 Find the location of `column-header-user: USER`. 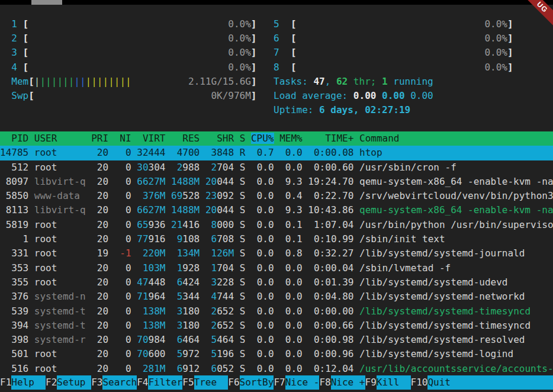

column-header-user: USER is located at coordinates (60, 139).